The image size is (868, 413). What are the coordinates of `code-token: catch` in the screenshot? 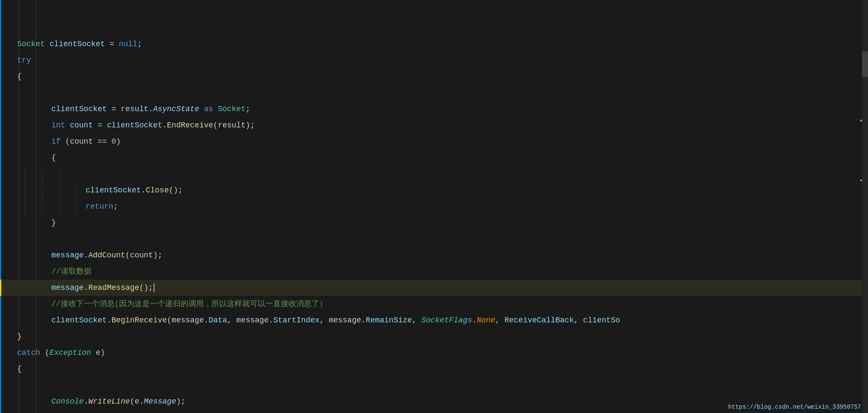 It's located at (29, 353).